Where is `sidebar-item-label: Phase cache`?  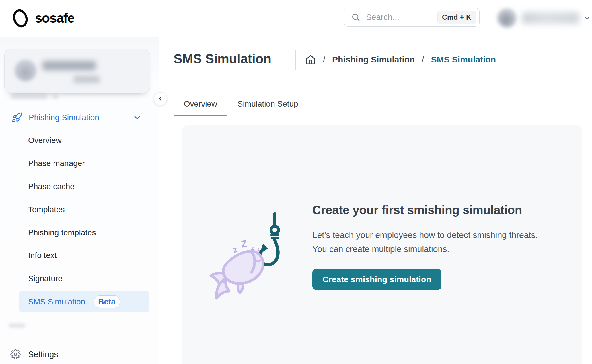 sidebar-item-label: Phase cache is located at coordinates (51, 187).